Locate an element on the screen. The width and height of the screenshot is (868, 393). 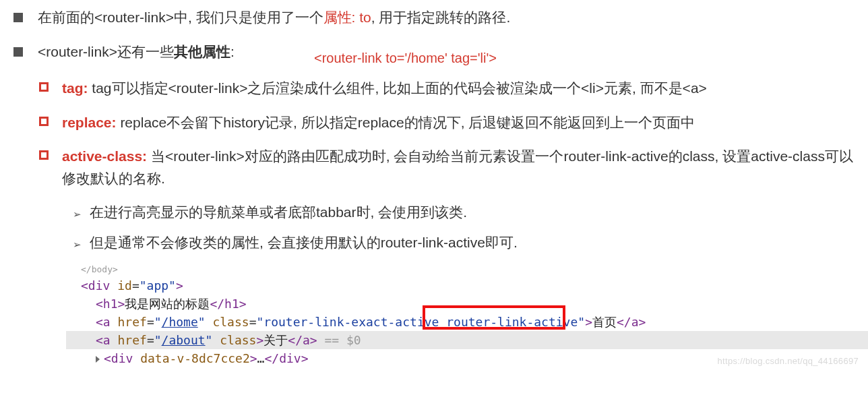
bullet-tag-text: tag: tag可以指定<router-link>之后渲染成什么组件, 比如上面… is located at coordinates (462, 89).